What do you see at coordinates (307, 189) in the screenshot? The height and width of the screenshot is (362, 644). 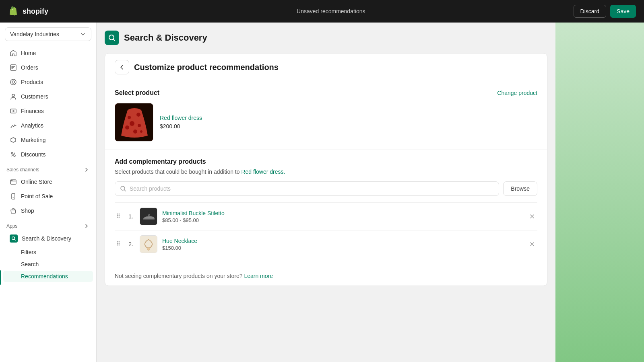 I see `search-input-wrapper` at bounding box center [307, 189].